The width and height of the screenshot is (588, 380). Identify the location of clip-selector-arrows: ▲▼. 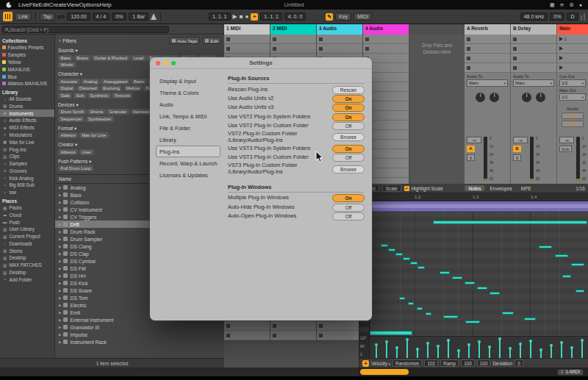
(562, 372).